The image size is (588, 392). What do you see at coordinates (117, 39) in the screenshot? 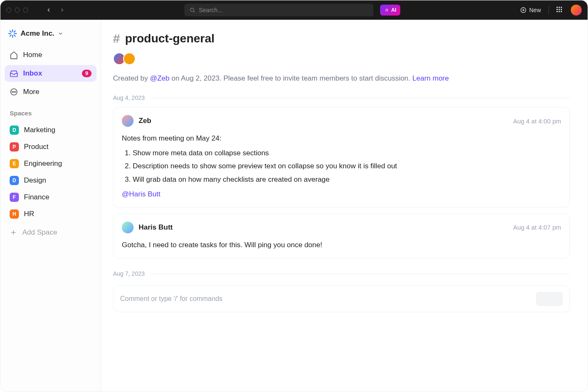
I see `hash-icon: #` at bounding box center [117, 39].